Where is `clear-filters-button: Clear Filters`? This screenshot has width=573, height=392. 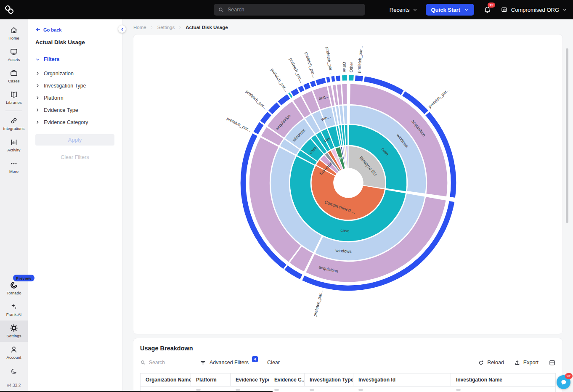 clear-filters-button: Clear Filters is located at coordinates (75, 157).